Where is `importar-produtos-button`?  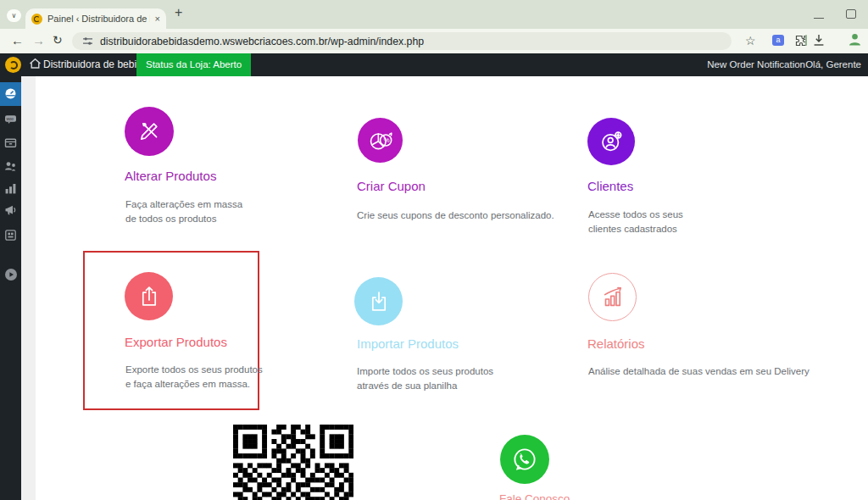 importar-produtos-button is located at coordinates (378, 302).